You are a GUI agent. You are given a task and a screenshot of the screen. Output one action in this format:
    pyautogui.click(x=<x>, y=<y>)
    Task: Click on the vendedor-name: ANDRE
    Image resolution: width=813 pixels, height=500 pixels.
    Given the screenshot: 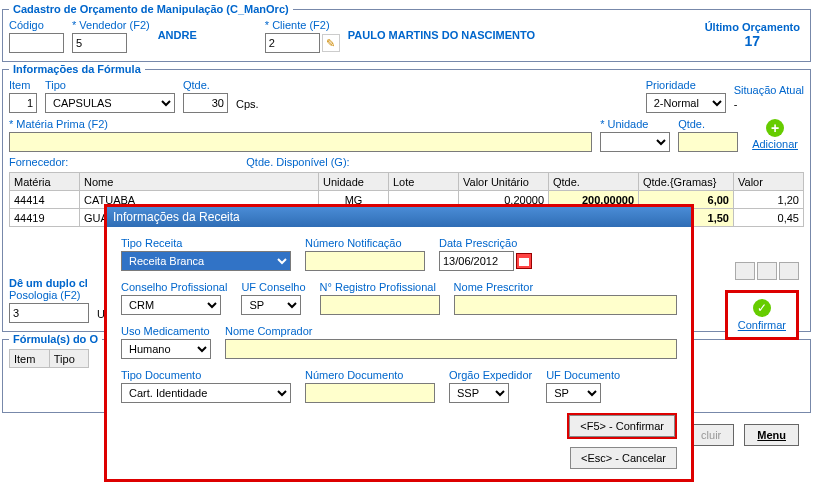 What is the action you would take?
    pyautogui.click(x=178, y=36)
    